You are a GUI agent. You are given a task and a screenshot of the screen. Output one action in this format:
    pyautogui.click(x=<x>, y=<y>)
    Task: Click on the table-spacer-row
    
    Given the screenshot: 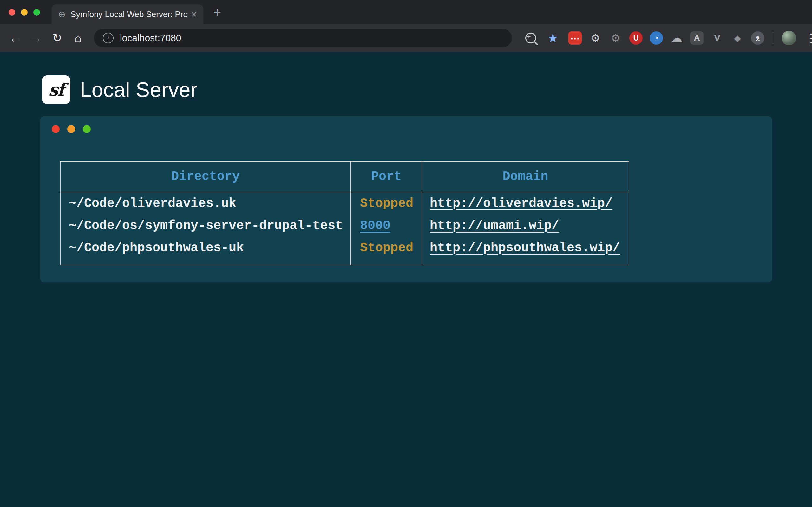 What is the action you would take?
    pyautogui.click(x=345, y=262)
    